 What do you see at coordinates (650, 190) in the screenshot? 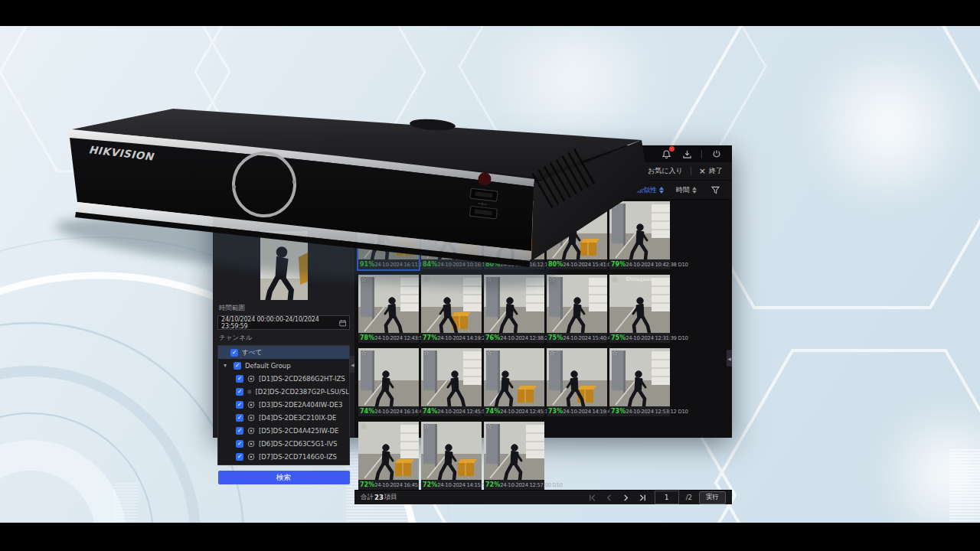
I see `sort-by-similarity: 類似性` at bounding box center [650, 190].